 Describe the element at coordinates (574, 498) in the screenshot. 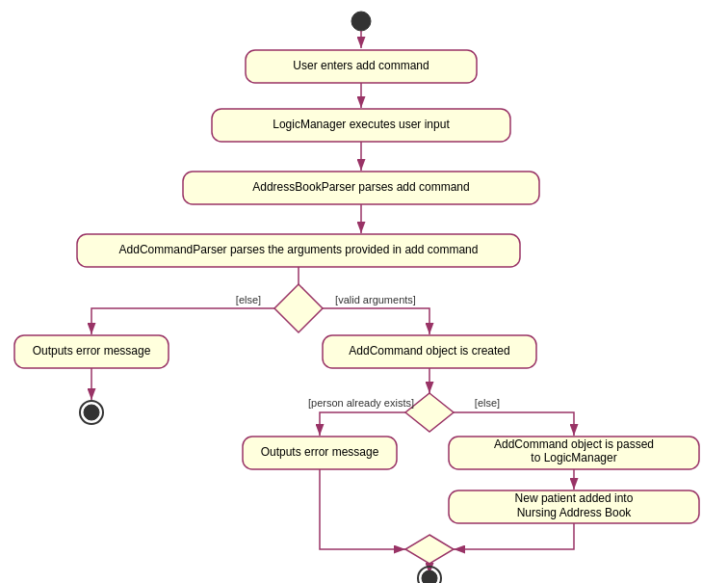

I see `node-new-patient-added-label-1: New patient added into` at that location.